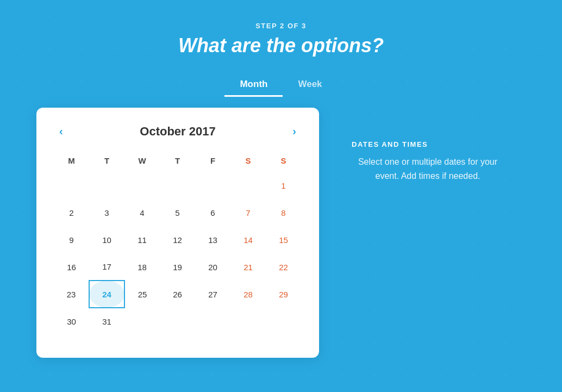 This screenshot has width=562, height=392. What do you see at coordinates (248, 240) in the screenshot?
I see `calendar-day: 14` at bounding box center [248, 240].